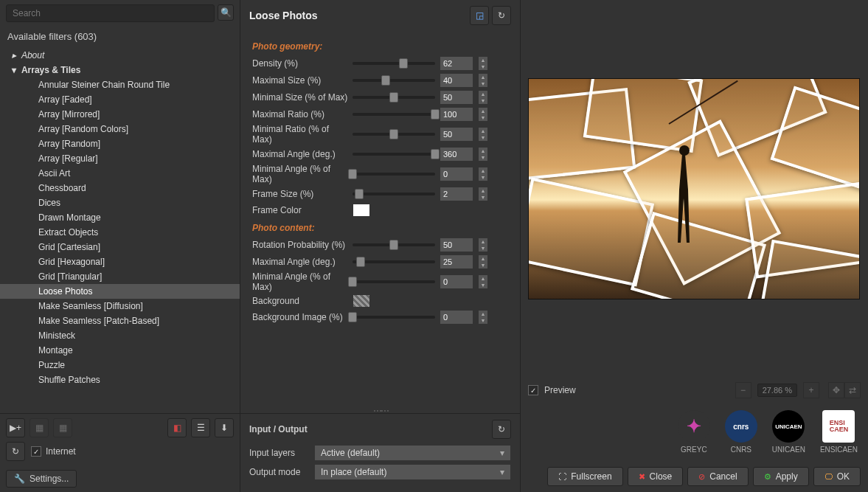 The image size is (868, 492). I want to click on cnrs-logo-icon: cnrs, so click(741, 426).